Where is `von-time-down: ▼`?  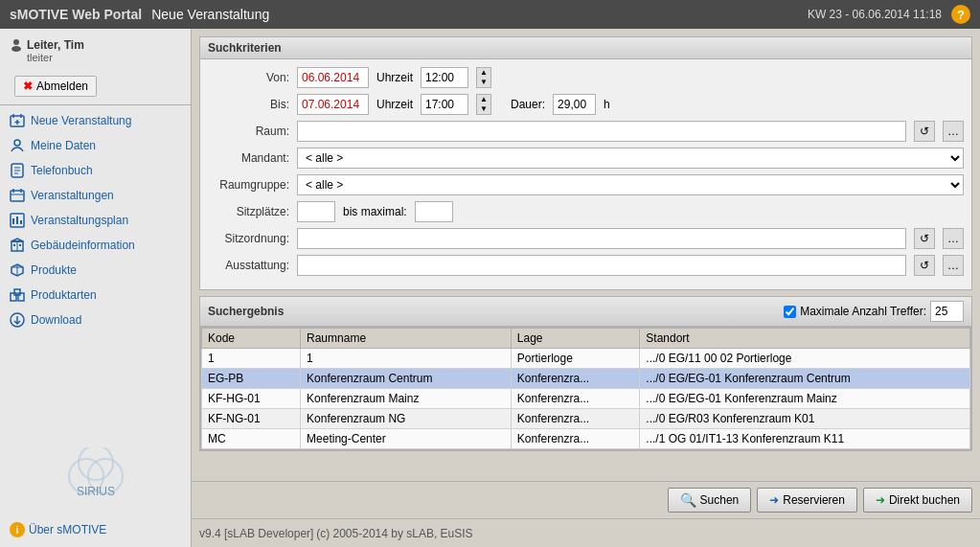
von-time-down: ▼ is located at coordinates (484, 82).